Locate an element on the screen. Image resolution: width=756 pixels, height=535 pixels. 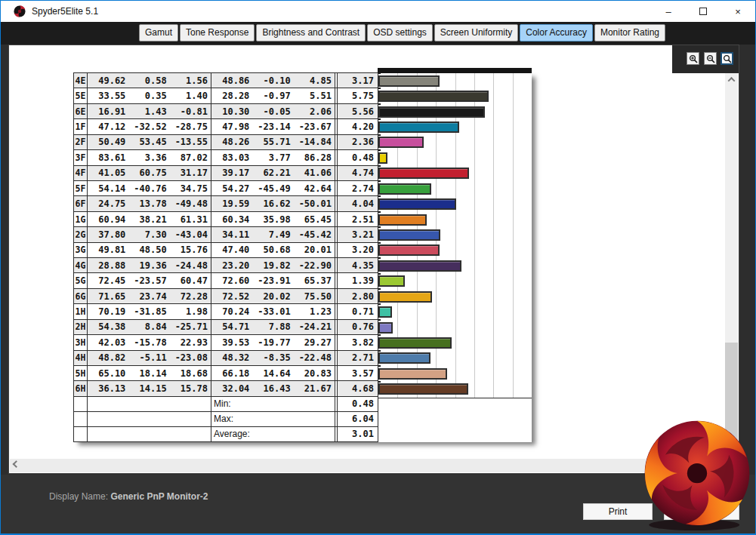
measured-lab-values: 66.1814.6420.83 is located at coordinates (273, 373).